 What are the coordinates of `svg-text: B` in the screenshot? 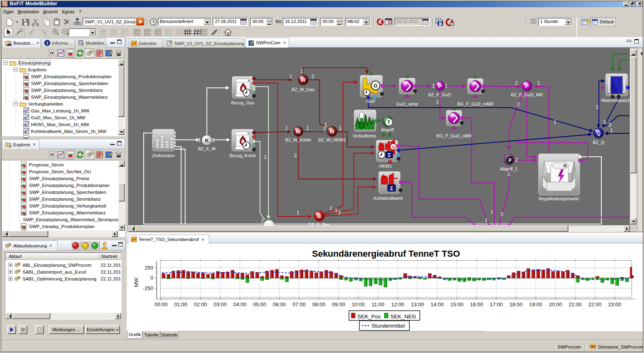 It's located at (319, 216).